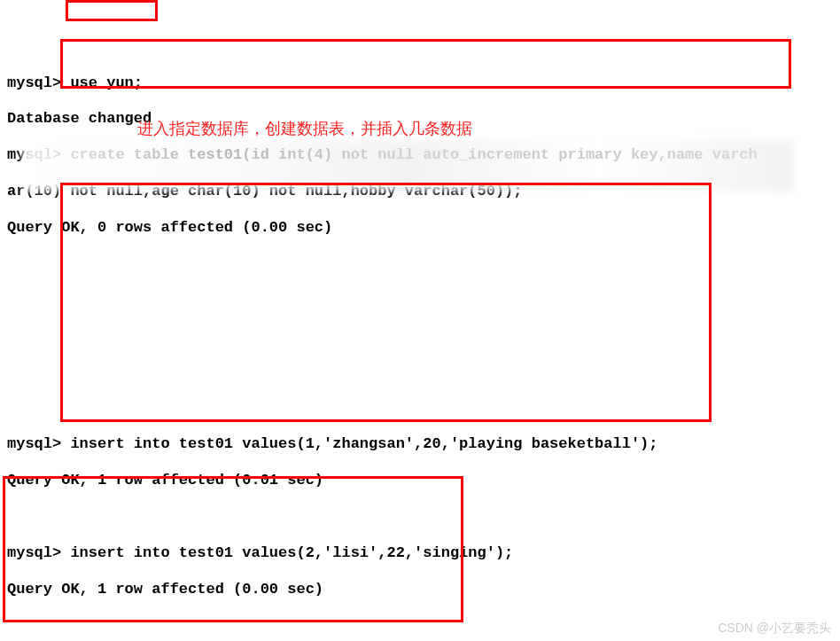  I want to click on watermark: CSDN @小艺要秃头, so click(774, 628).